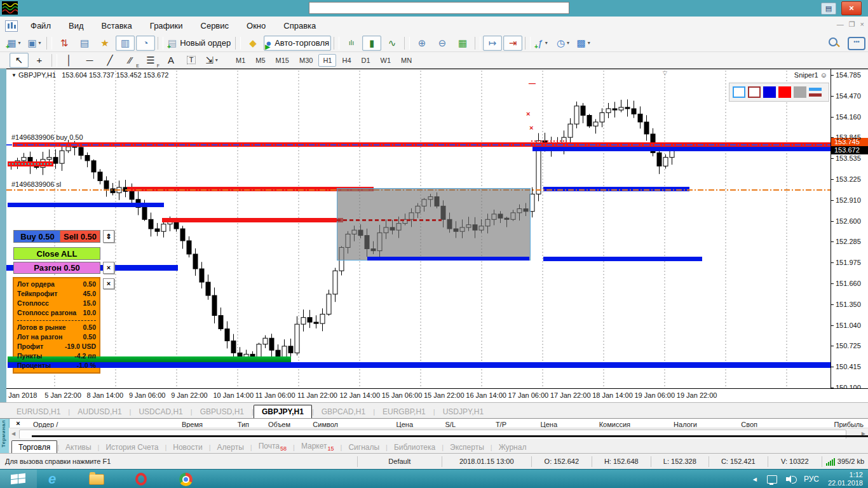  I want to click on timeframe-d1: D1, so click(366, 60).